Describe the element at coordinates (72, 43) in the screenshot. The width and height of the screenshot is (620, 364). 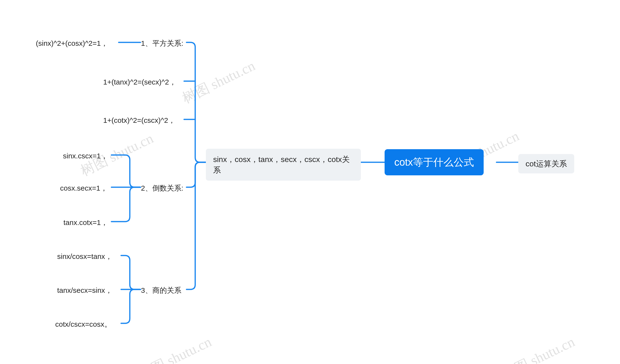
I see `branch-1-leaf-0: (sinx)^2+(cosx)^2=1，` at that location.